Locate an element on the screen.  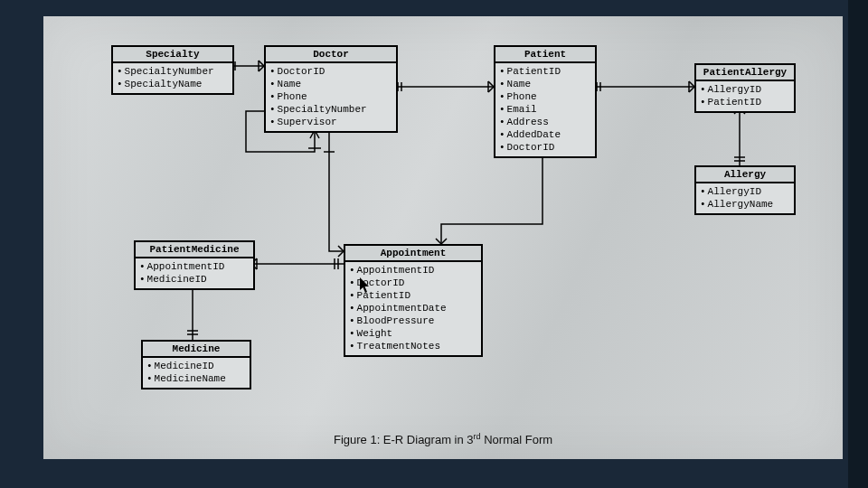
entity-title: PatientAllergy is located at coordinates (745, 73).